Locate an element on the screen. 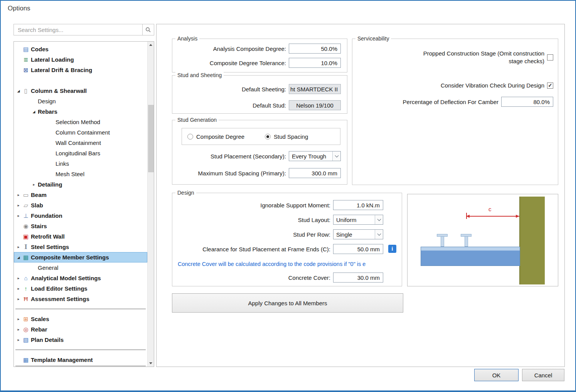 The width and height of the screenshot is (576, 392). tree-item-design: Design is located at coordinates (81, 101).